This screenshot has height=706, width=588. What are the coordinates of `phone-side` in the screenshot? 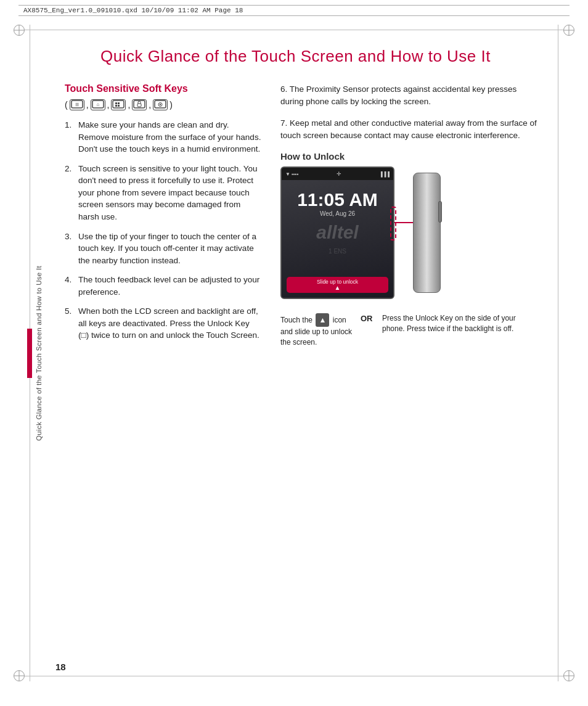 It's located at (427, 233).